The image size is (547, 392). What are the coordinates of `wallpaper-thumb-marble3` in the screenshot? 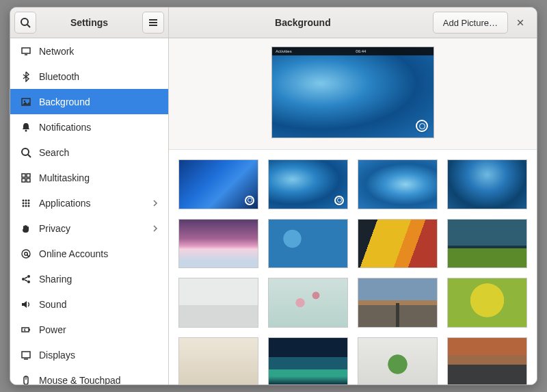 It's located at (487, 185).